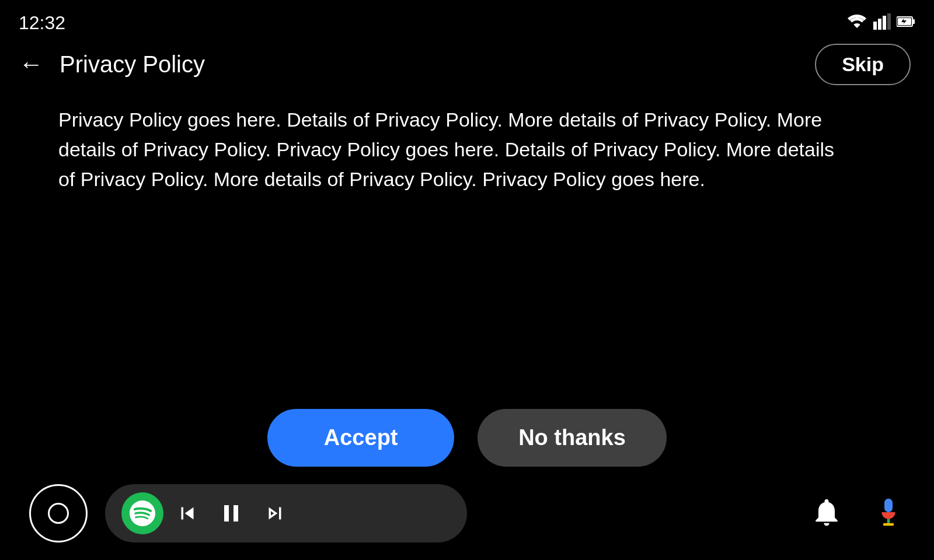 The width and height of the screenshot is (934, 560). Describe the element at coordinates (827, 513) in the screenshot. I see `bell-icon` at that location.